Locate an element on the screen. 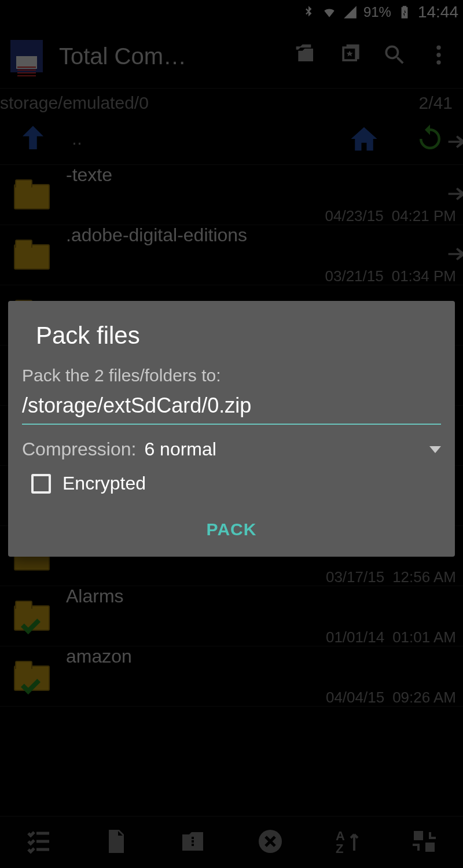  cell-icon is located at coordinates (350, 12).